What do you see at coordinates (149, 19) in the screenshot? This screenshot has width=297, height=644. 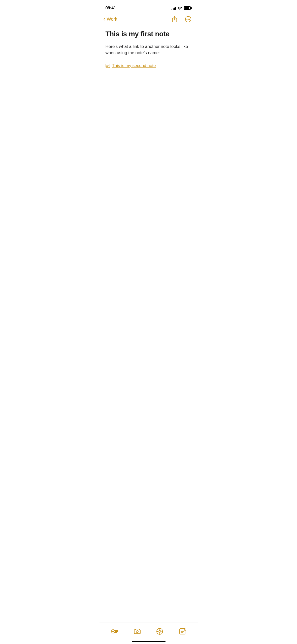 I see `nav-bar: ‹ Work` at bounding box center [149, 19].